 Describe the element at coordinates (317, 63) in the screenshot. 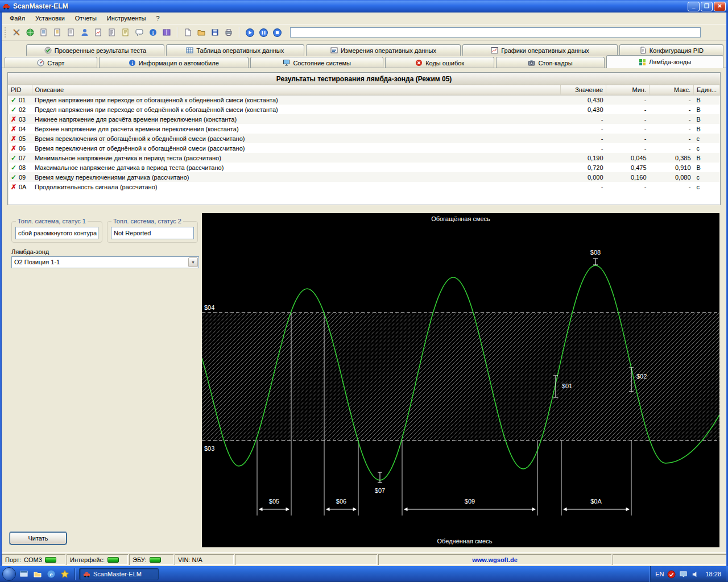

I see `tab-system-status: Состояние системы` at that location.